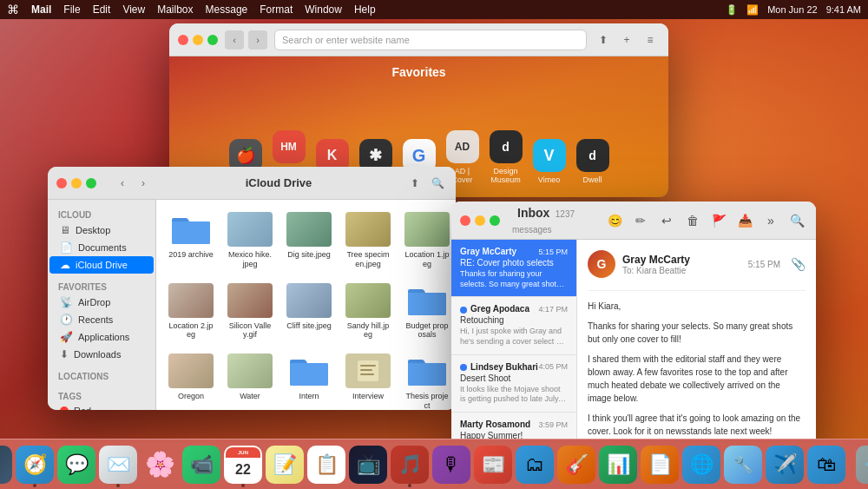  Describe the element at coordinates (102, 337) in the screenshot. I see `sidebar-item-applications: 🚀 Applications` at that location.